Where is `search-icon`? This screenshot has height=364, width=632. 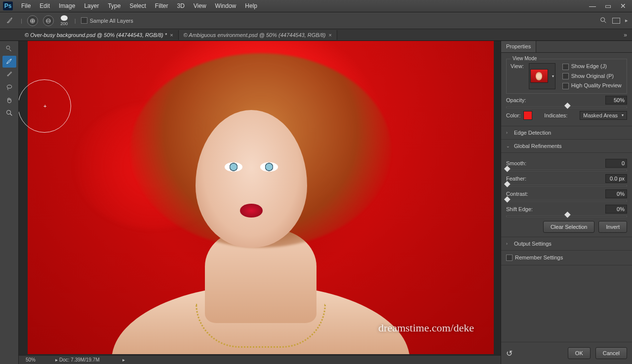 search-icon is located at coordinates (603, 21).